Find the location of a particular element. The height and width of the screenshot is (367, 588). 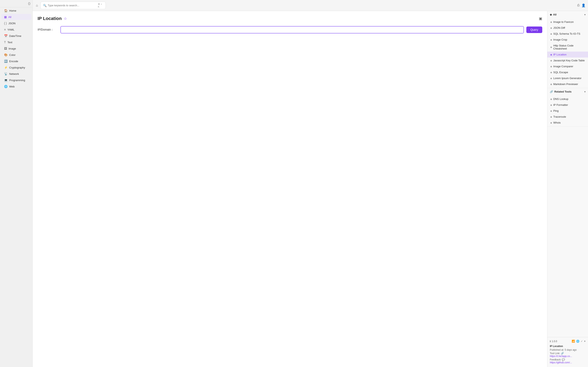

share-icon: ⎙ is located at coordinates (578, 5).